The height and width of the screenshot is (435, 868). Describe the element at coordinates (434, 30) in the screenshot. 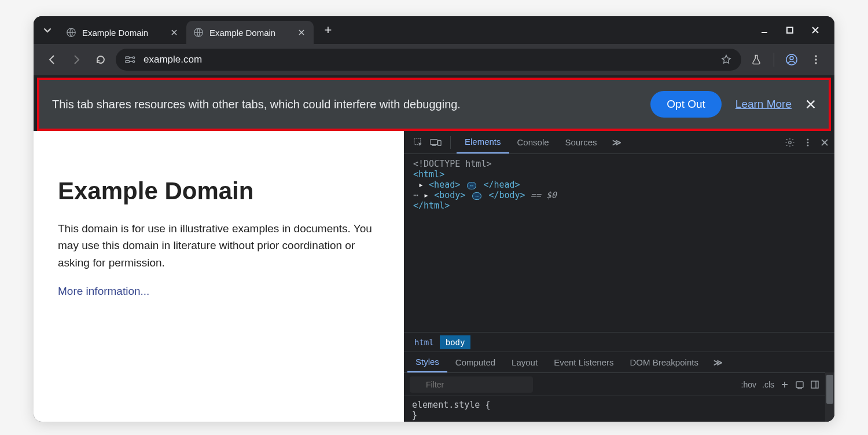

I see `tab-bar: Example Domain Example Domain +` at that location.